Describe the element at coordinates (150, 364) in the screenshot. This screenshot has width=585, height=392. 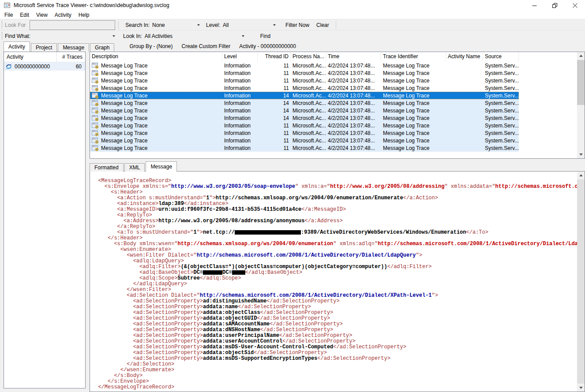
I see `xml-token: </ad:Selection>` at that location.